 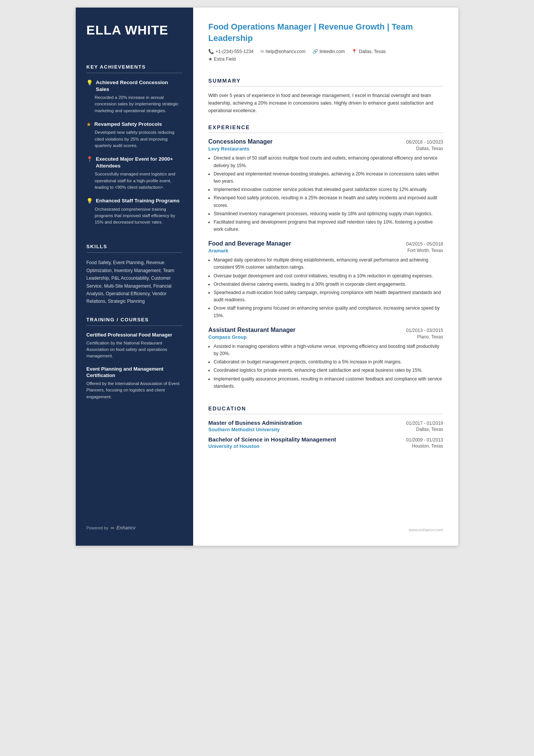 What do you see at coordinates (354, 52) in the screenshot?
I see `location-icon: 📍` at bounding box center [354, 52].